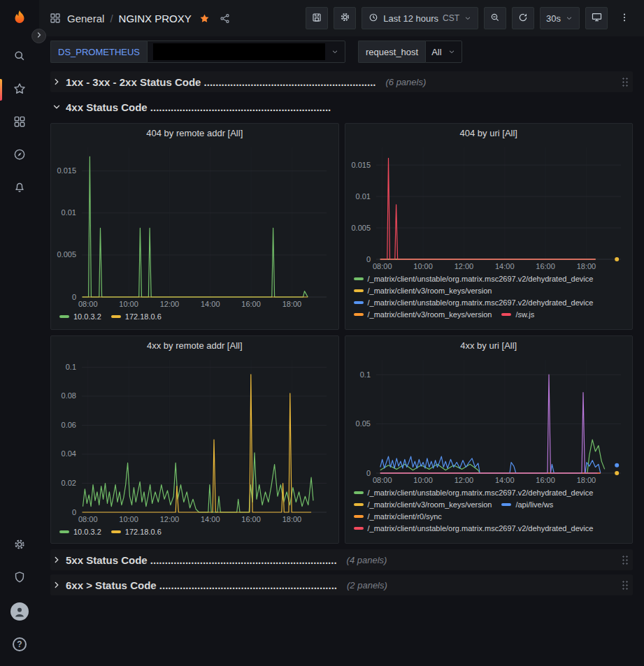  I want to click on shield-icon, so click(20, 579).